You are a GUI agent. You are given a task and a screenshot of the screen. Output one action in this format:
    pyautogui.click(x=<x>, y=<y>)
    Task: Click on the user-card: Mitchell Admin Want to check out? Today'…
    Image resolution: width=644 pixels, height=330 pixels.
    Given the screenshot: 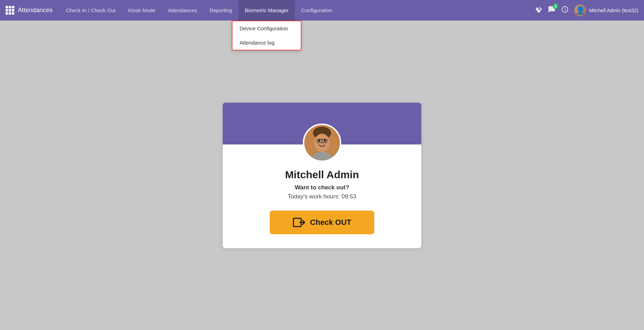 What is the action you would take?
    pyautogui.click(x=322, y=175)
    